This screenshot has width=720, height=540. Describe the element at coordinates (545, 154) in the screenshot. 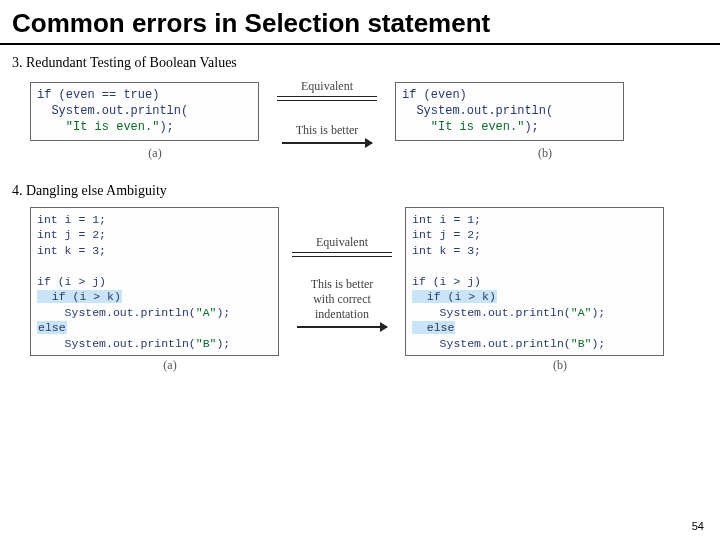

I see `caption-3b: (b)` at that location.